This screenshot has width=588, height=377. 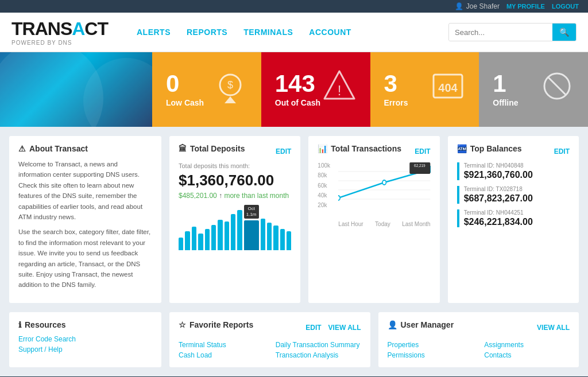 I want to click on fav-link-cash-load: Cash Load, so click(x=222, y=355).